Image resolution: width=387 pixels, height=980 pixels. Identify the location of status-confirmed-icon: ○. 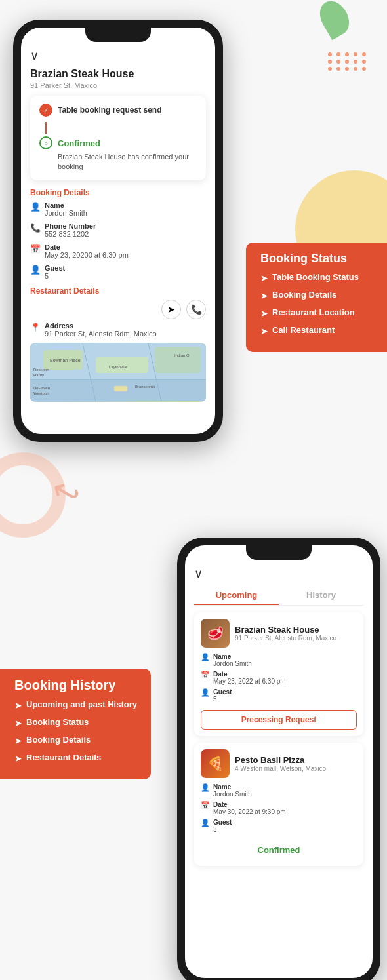
(46, 143).